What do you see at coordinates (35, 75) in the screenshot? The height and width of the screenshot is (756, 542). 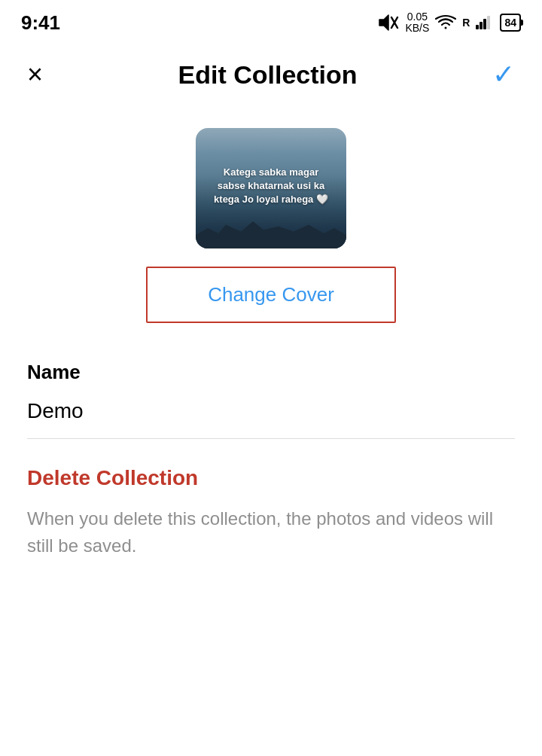 I see `close-button: ×` at bounding box center [35, 75].